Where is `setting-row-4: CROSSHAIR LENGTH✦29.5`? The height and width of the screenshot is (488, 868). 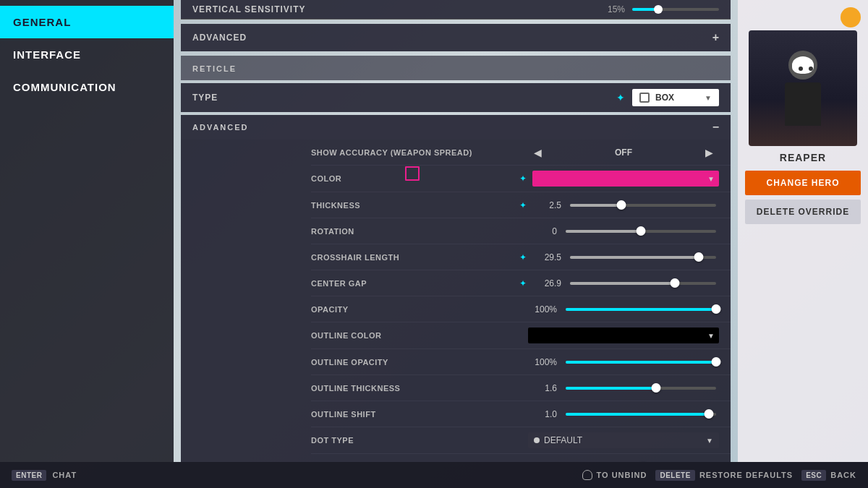 setting-row-4: CROSSHAIR LENGTH✦29.5 is located at coordinates (521, 257).